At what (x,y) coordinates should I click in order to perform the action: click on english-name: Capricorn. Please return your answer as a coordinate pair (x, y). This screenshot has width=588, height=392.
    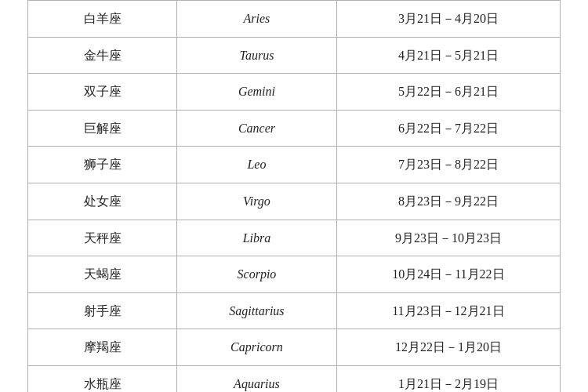
    Looking at the image, I should click on (257, 348).